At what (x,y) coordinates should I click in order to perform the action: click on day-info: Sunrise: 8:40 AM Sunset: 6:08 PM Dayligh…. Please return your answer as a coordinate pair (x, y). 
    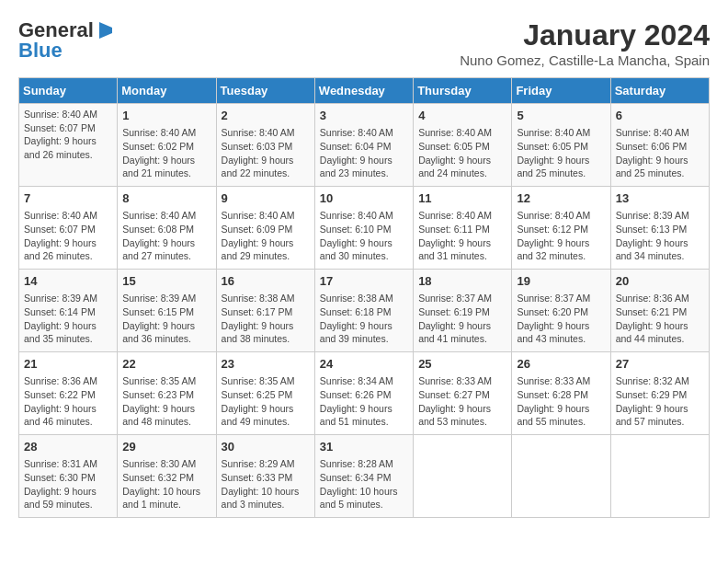
    Looking at the image, I should click on (166, 236).